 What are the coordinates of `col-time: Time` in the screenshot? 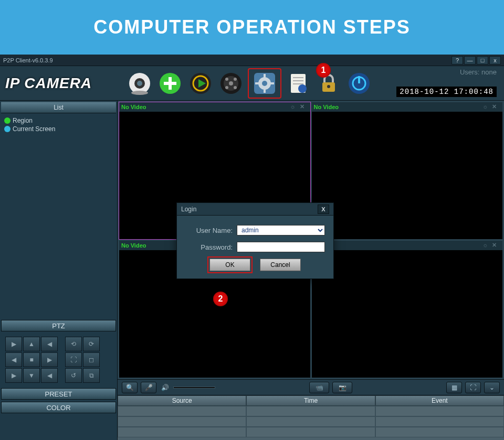 It's located at (311, 401).